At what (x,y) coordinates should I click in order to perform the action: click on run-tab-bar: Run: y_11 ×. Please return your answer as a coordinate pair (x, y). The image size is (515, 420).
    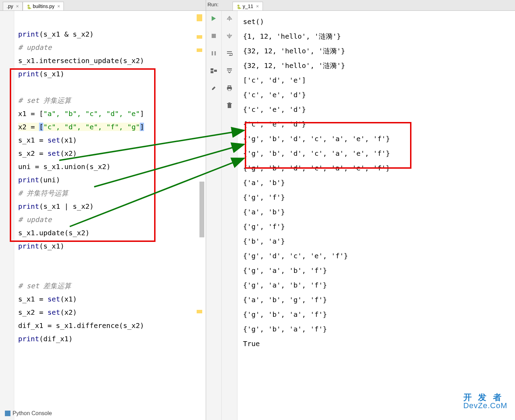
    Looking at the image, I should click on (361, 6).